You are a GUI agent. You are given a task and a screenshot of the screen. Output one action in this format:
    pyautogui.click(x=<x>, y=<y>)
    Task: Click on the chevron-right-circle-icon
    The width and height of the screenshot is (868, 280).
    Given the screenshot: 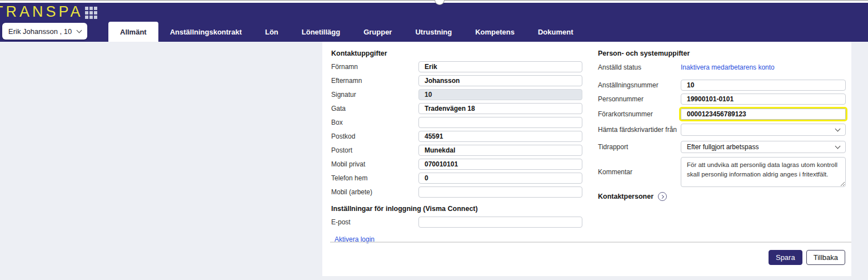 What is the action you would take?
    pyautogui.click(x=662, y=197)
    